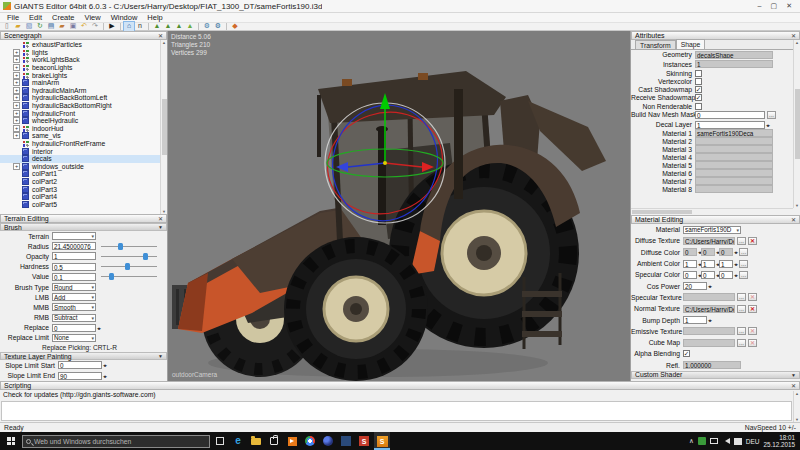 This screenshot has width=800, height=450. What do you see at coordinates (752, 309) in the screenshot?
I see `normal-texture-remove-button: ✕` at bounding box center [752, 309].